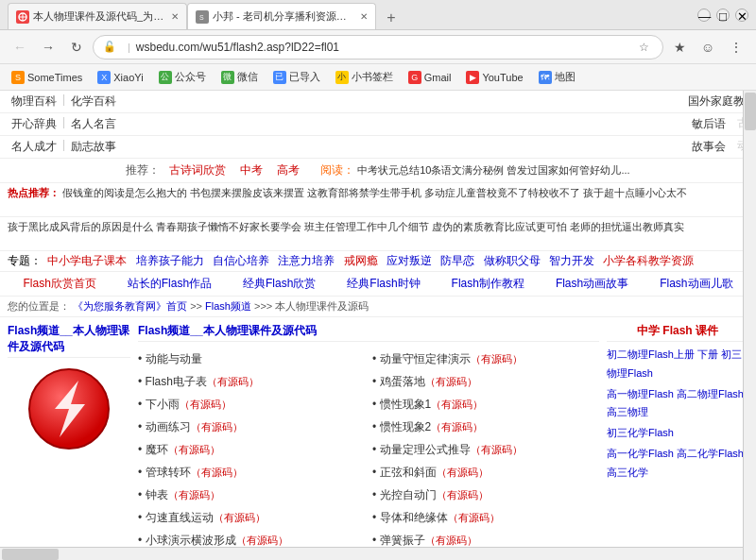 This screenshot has width=756, height=560. I want to click on bookmark-favicon-ydr: 已, so click(280, 77).